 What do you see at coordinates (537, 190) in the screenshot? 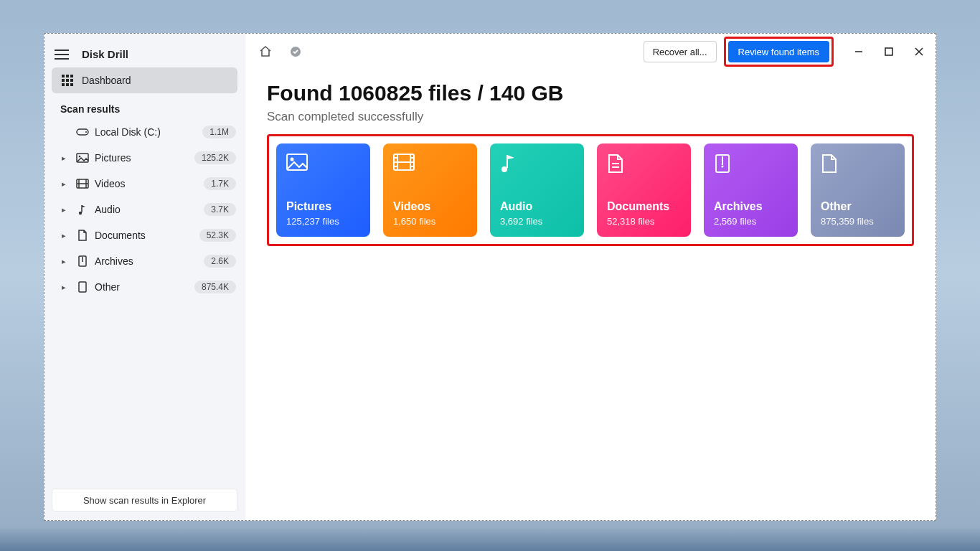
I see `card-audio: Audio 3,692 files` at bounding box center [537, 190].